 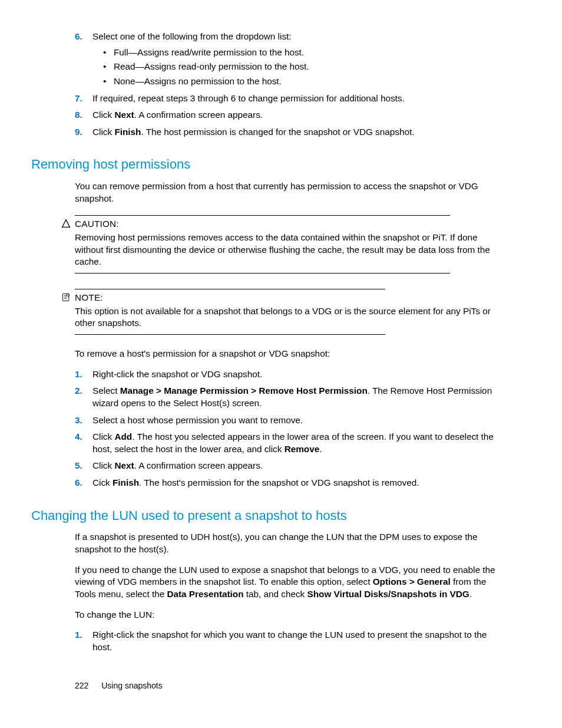 I want to click on step-text: If required, repeat steps 3 through 6 to…, so click(x=249, y=98).